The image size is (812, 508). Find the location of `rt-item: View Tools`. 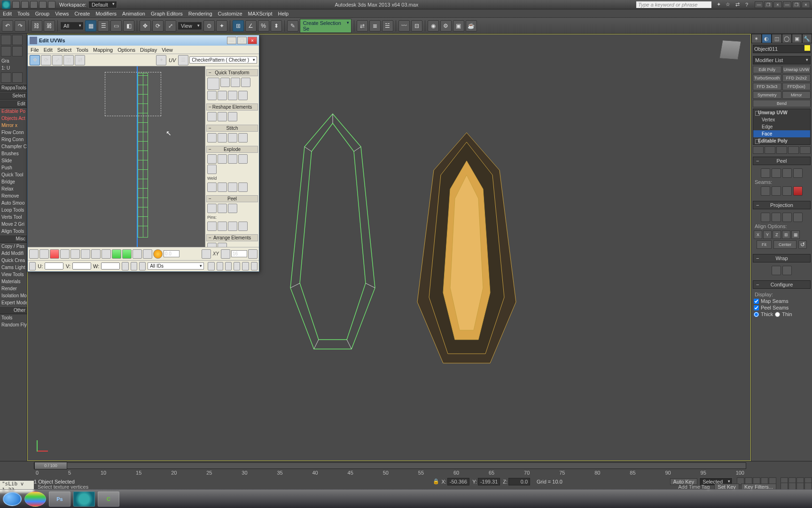

rt-item: View Tools is located at coordinates (13, 275).